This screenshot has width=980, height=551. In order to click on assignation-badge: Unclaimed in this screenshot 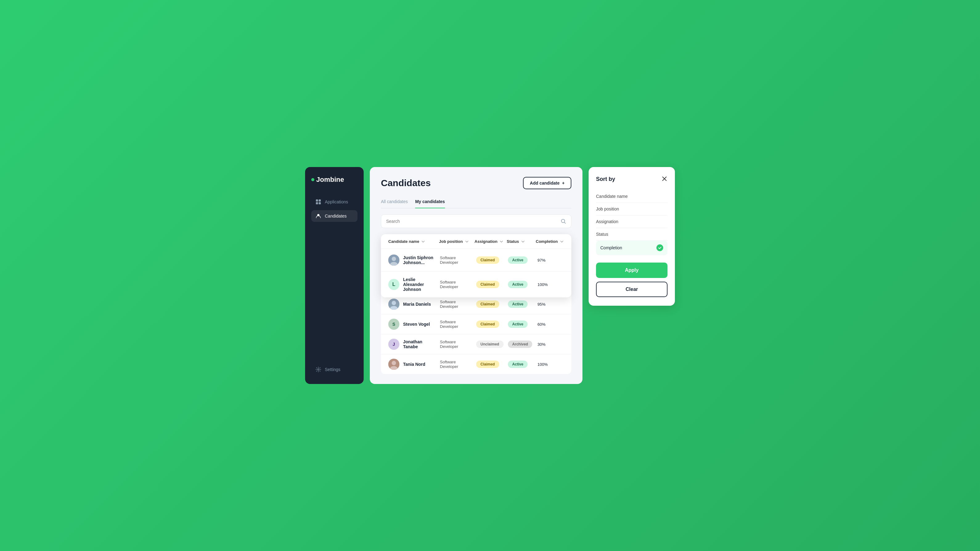, I will do `click(491, 344)`.